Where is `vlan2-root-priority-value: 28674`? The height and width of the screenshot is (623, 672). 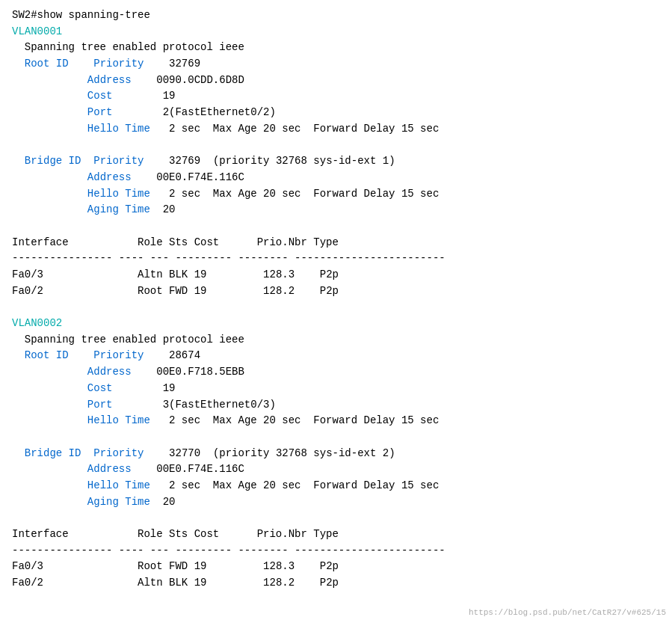
vlan2-root-priority-value: 28674 is located at coordinates (185, 355).